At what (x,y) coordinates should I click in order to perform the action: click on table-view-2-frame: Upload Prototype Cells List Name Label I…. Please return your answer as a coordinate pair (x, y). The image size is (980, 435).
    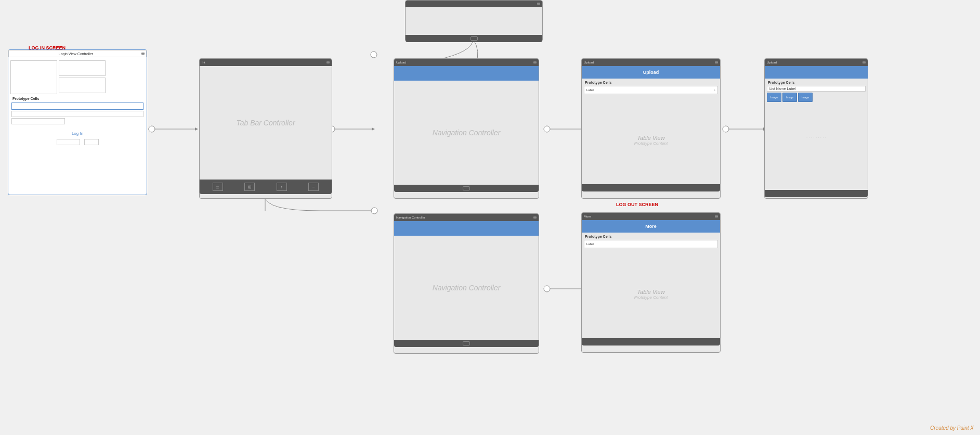
    Looking at the image, I should click on (816, 129).